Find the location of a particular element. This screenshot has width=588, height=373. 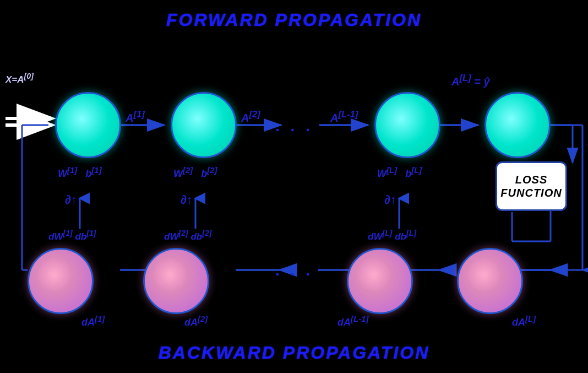

omega-1-label: ∂↑ is located at coordinates (71, 200).